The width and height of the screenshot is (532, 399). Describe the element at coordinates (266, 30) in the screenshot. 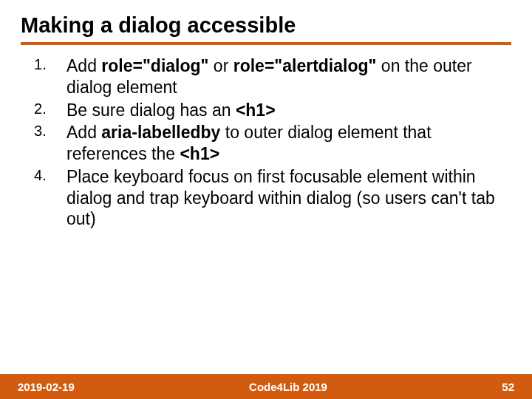

I see `slide-title: Making a dialog accessible` at that location.